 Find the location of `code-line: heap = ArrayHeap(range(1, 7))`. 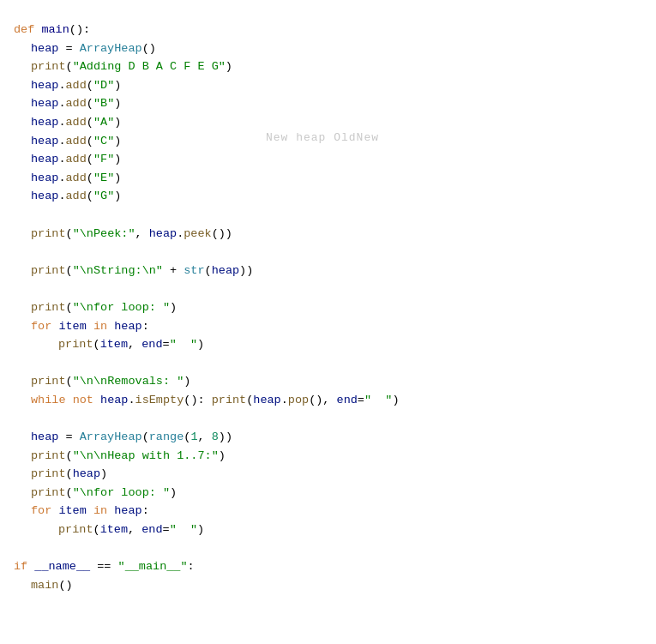

code-line: heap = ArrayHeap(range(1, 7)) is located at coordinates (328, 437).